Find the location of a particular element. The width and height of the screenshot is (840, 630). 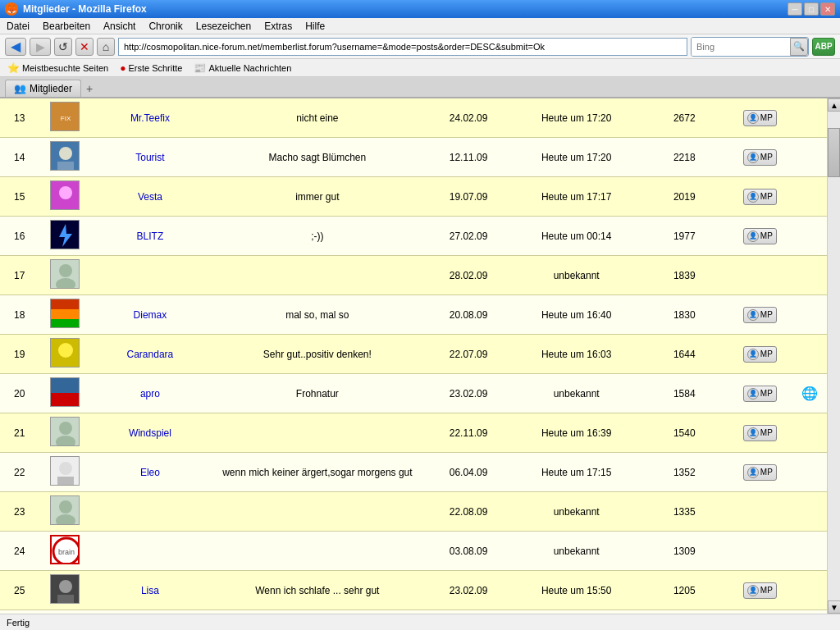

bookmark-label: Meistbesuchte Seiten is located at coordinates (66, 68).